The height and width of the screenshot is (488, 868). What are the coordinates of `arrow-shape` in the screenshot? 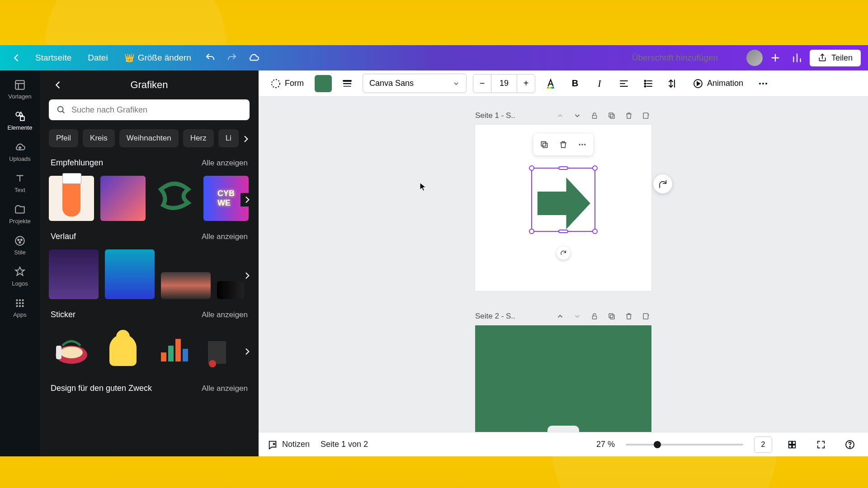 It's located at (563, 203).